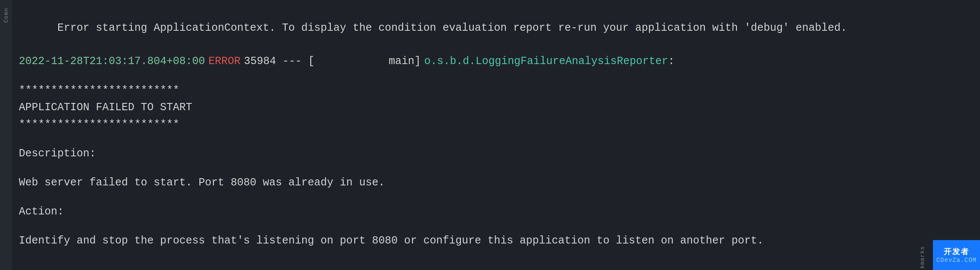  Describe the element at coordinates (472, 241) in the screenshot. I see `action-text: Identify and stop the process that's lis…` at that location.